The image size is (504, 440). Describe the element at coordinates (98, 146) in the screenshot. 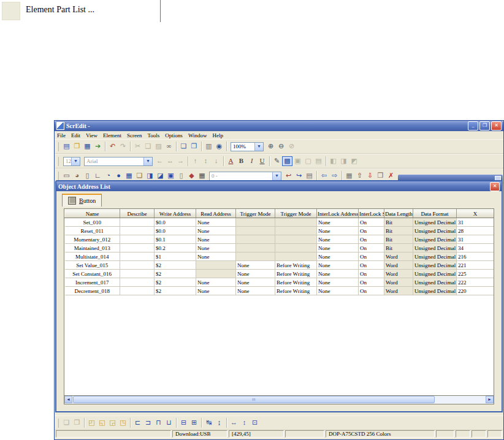

I see `export-icon: ➔` at that location.